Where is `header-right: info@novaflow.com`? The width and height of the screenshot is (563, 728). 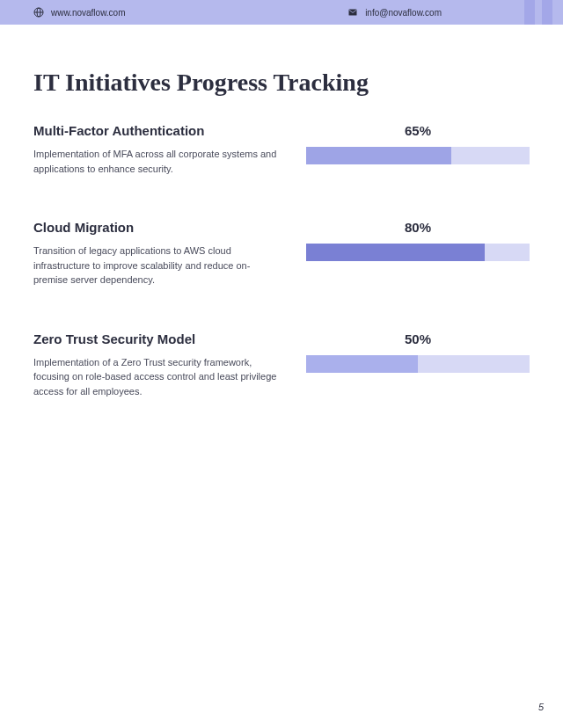 header-right: info@novaflow.com is located at coordinates (394, 12).